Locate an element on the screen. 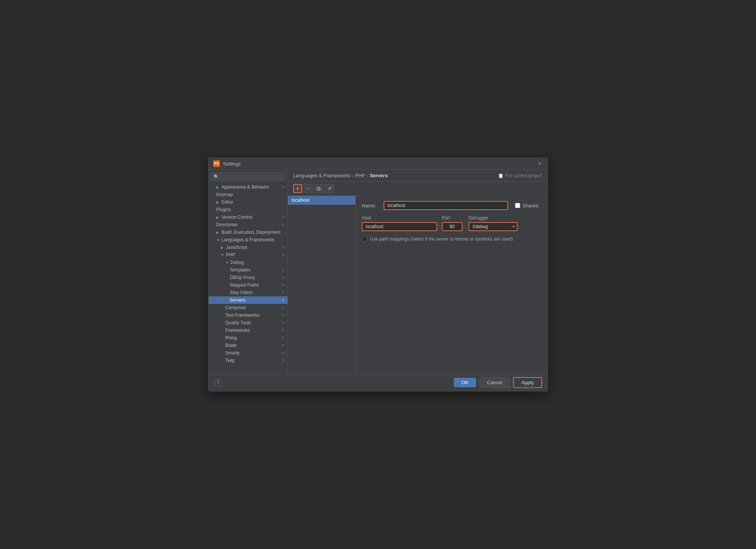 This screenshot has height=549, width=756. copy-icon-php: ⧉ is located at coordinates (283, 255).